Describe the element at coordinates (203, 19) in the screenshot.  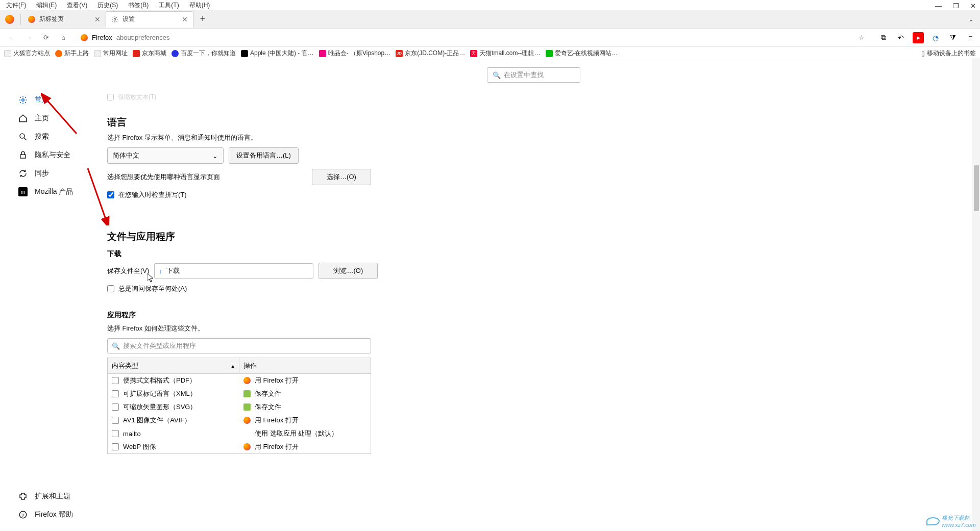
I see `new-tab-button: +` at that location.